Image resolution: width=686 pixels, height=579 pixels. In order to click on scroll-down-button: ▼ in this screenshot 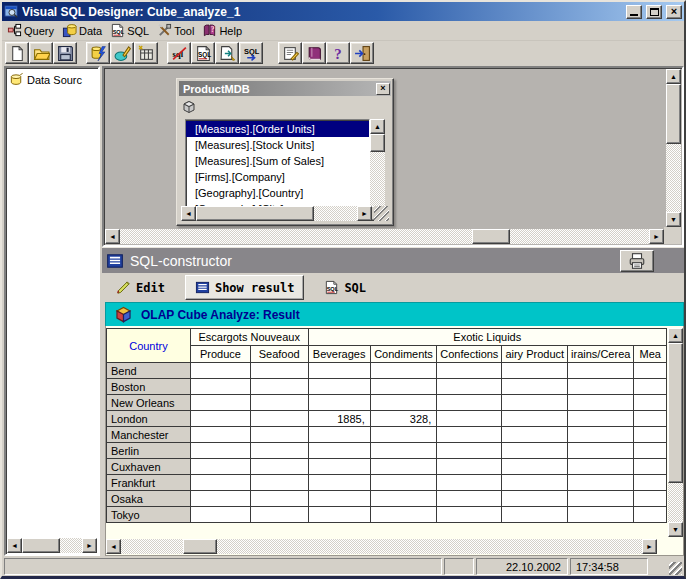, I will do `click(676, 530)`.